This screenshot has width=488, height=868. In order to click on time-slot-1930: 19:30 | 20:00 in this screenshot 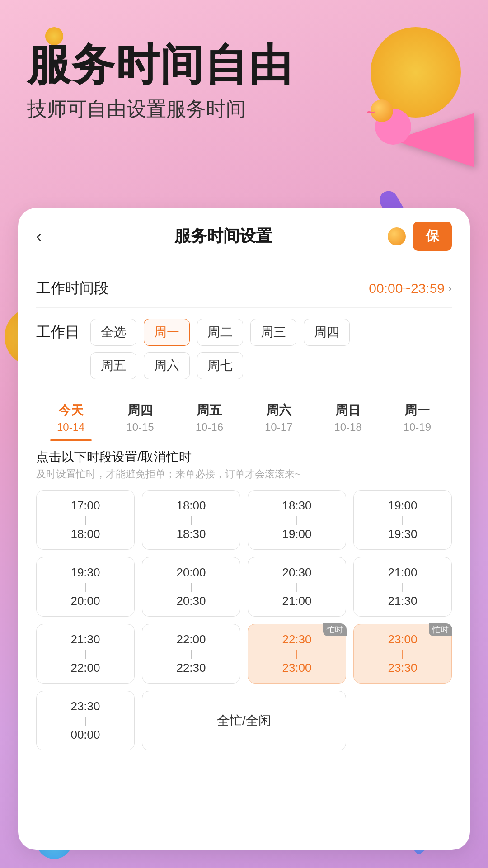, I will do `click(85, 587)`.